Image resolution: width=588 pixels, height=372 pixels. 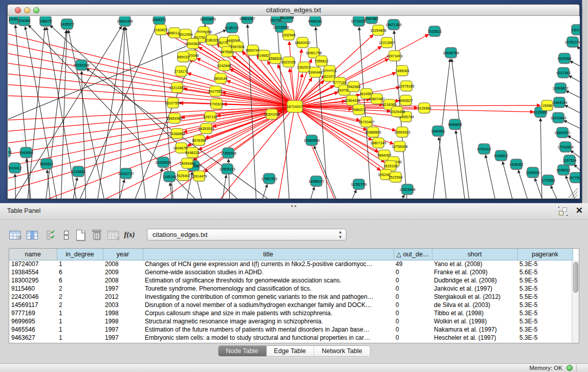 I want to click on network-node: 1332546, so click(x=289, y=35).